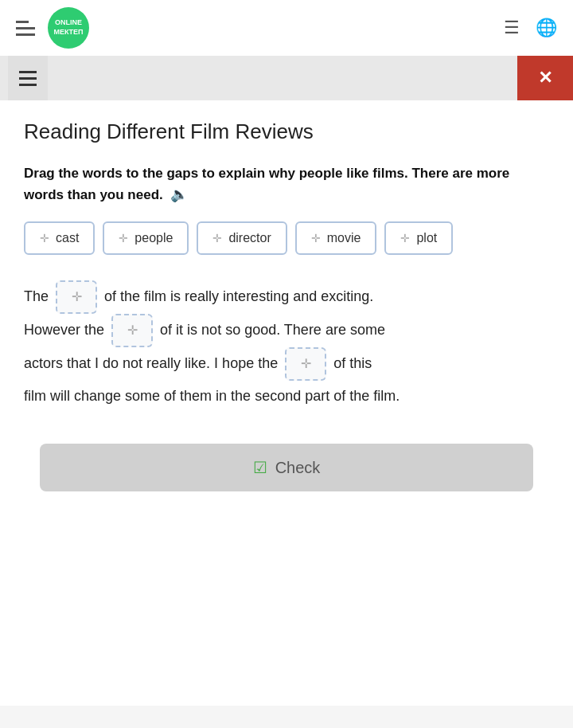  Describe the element at coordinates (546, 28) in the screenshot. I see `globe-icon: 🌐` at that location.